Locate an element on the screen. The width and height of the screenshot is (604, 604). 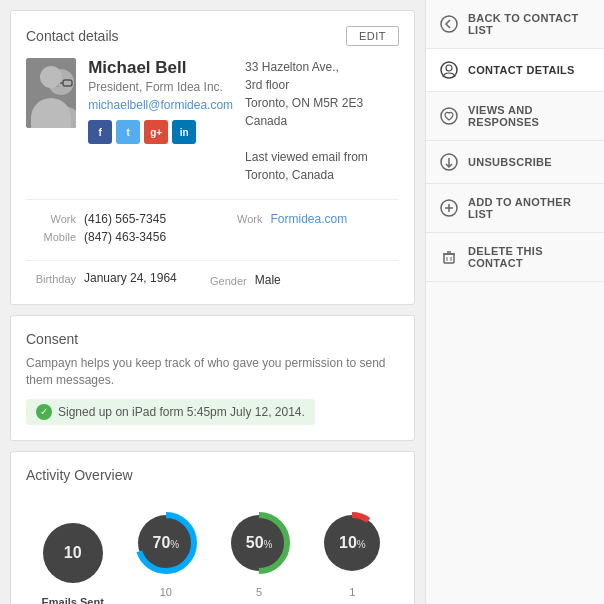
consent-badge: ✓ Signed up on iPad form 5:45pm July 12,… is located at coordinates (170, 412).